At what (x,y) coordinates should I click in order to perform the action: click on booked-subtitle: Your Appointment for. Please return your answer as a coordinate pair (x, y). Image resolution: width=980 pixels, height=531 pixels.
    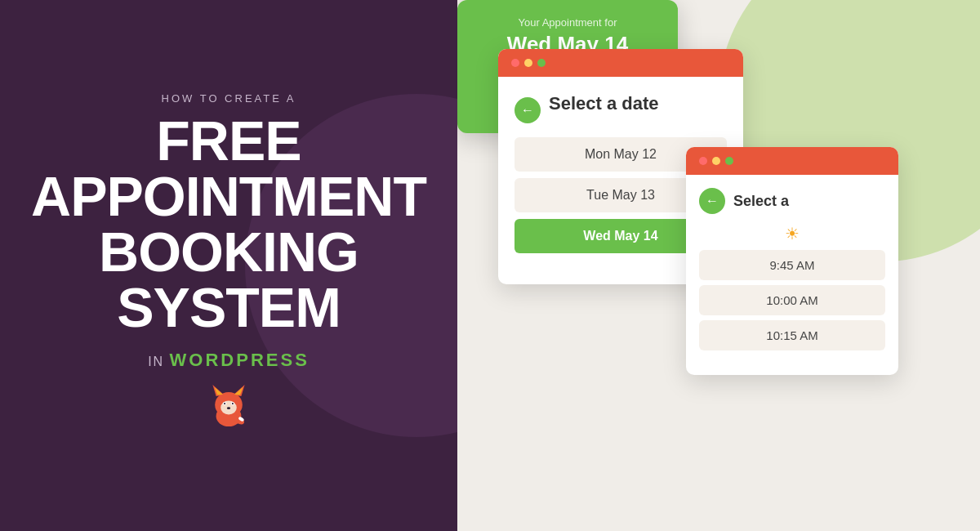
    Looking at the image, I should click on (568, 23).